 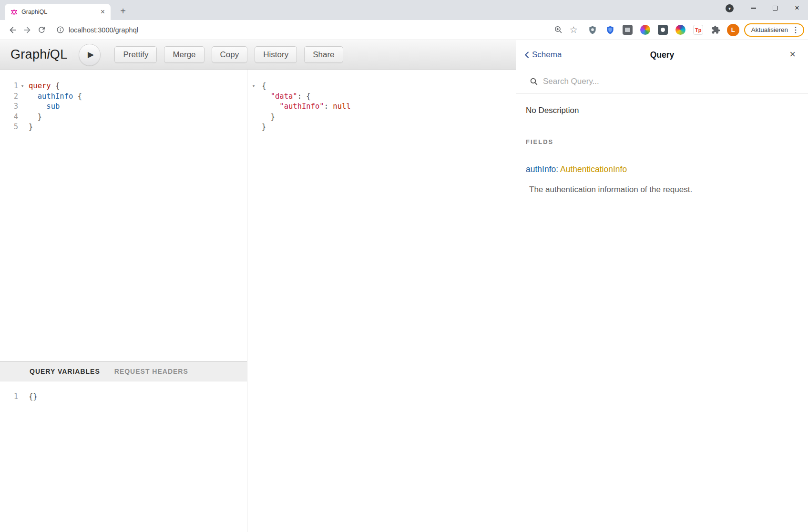 I want to click on extensions-puzzle-icon, so click(x=716, y=30).